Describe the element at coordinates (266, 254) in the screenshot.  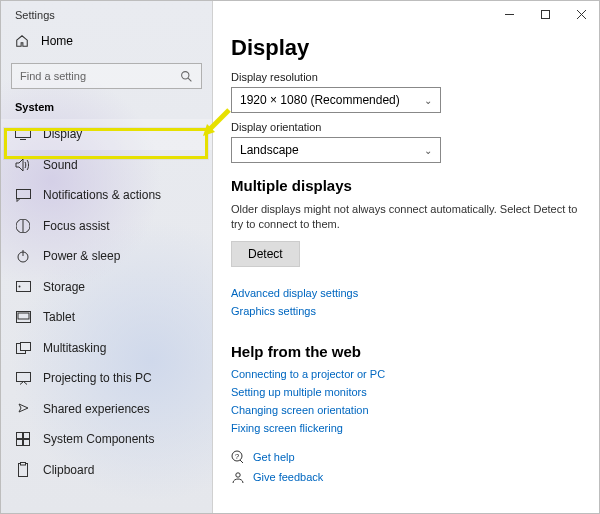
I see `detect-button: Detect` at that location.